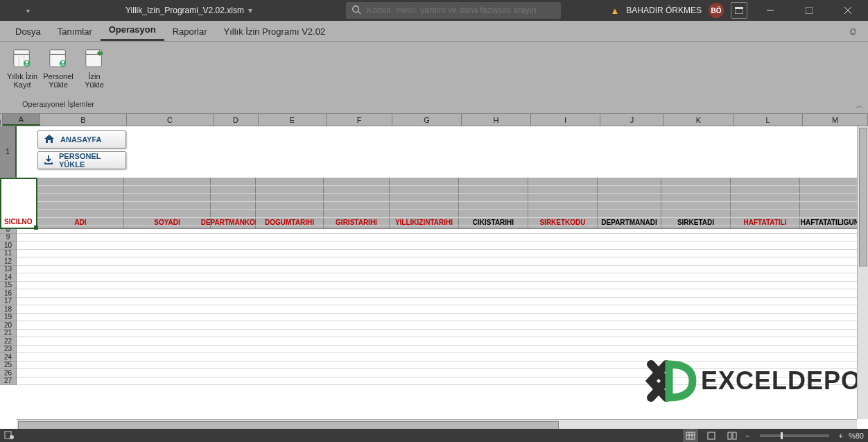  I want to click on search-input, so click(461, 10).